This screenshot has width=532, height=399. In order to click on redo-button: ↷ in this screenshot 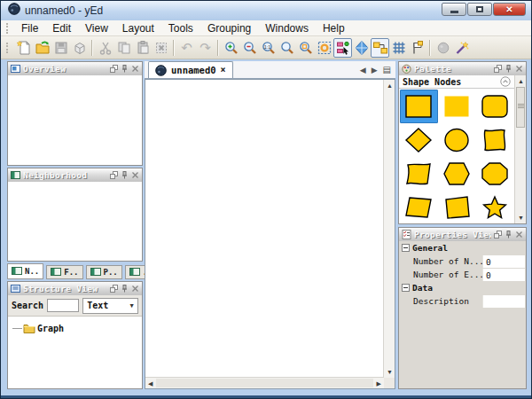, I will do `click(206, 48)`.